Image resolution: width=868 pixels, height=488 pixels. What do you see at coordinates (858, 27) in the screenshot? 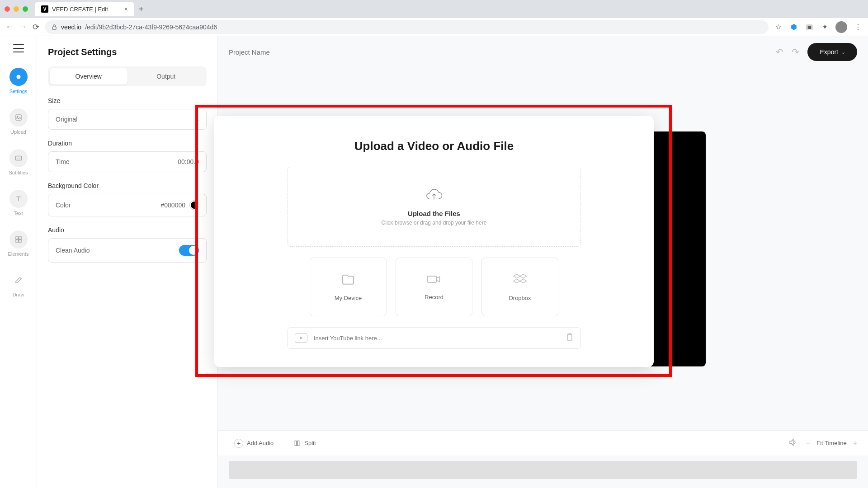
I see `menu-icon: ⋮` at bounding box center [858, 27].